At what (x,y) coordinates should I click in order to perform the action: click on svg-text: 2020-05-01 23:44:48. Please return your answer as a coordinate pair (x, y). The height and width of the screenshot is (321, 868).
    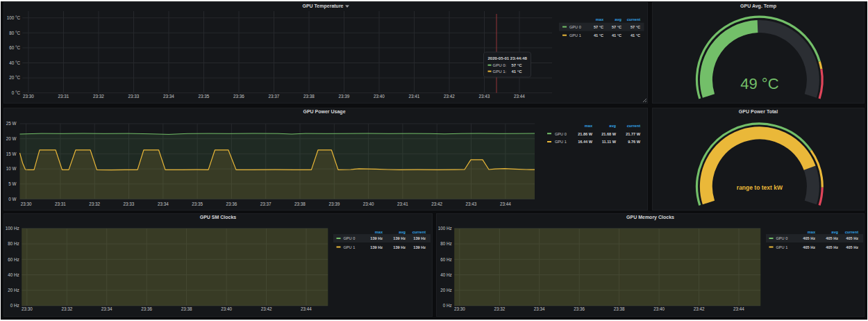
    Looking at the image, I should click on (508, 58).